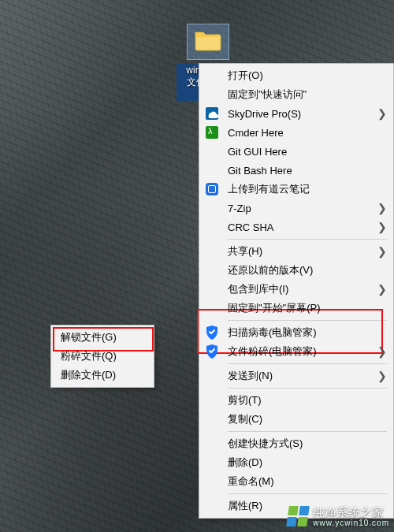  I want to click on menu-item-label: 包含到库中(I), so click(303, 289).